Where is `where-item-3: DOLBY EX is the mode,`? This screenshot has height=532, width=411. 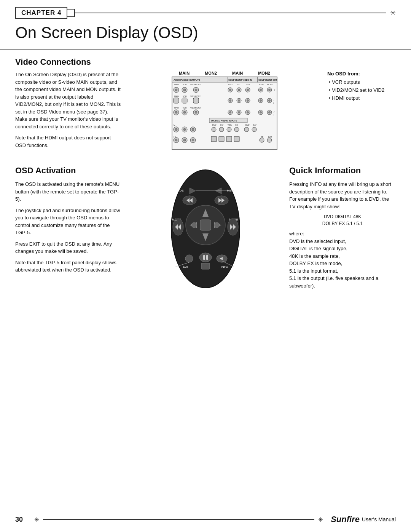
where-item-3: DOLBY EX is the mode, is located at coordinates (342, 264).